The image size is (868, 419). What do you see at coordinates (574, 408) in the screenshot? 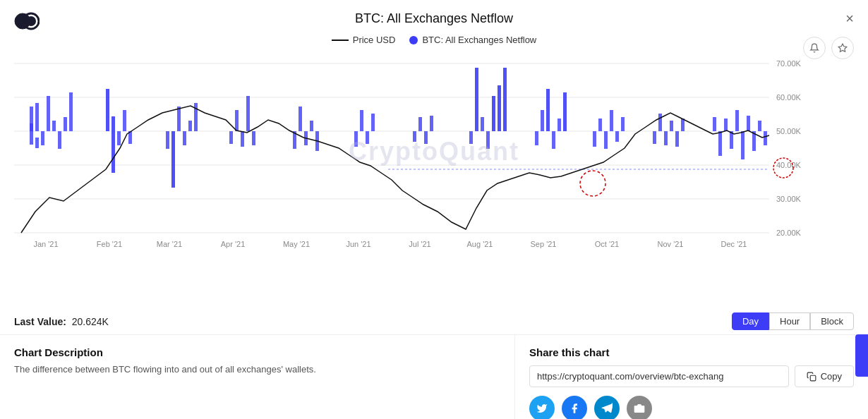
I see `facebook-button` at bounding box center [574, 408].